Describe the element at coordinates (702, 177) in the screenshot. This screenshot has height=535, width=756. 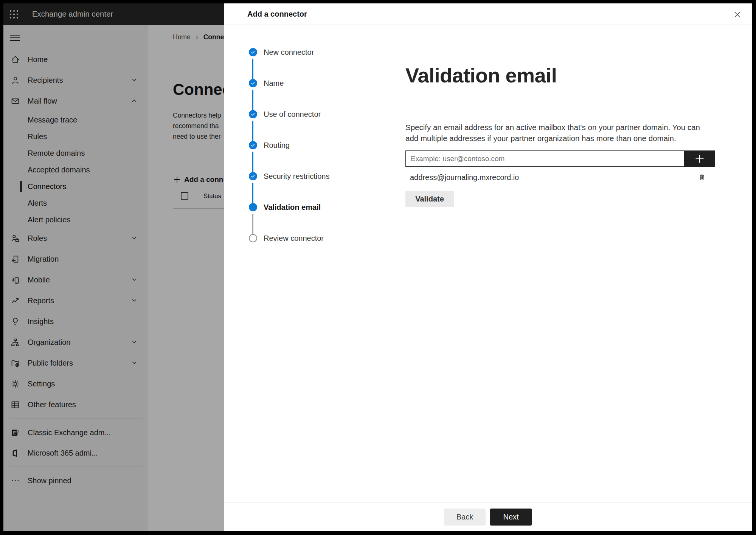
I see `delete-address-button` at that location.